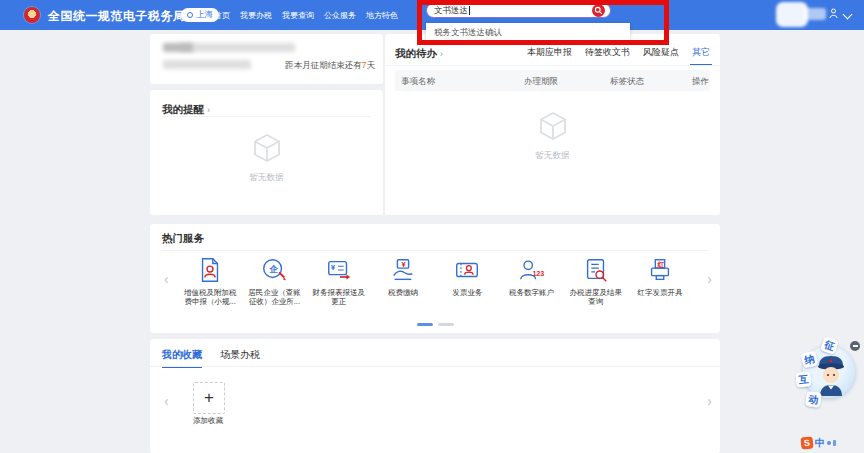  Describe the element at coordinates (306, 15) in the screenshot. I see `main-nav: 首页 我要办税 我要查询 公众服务 地方特色` at that location.